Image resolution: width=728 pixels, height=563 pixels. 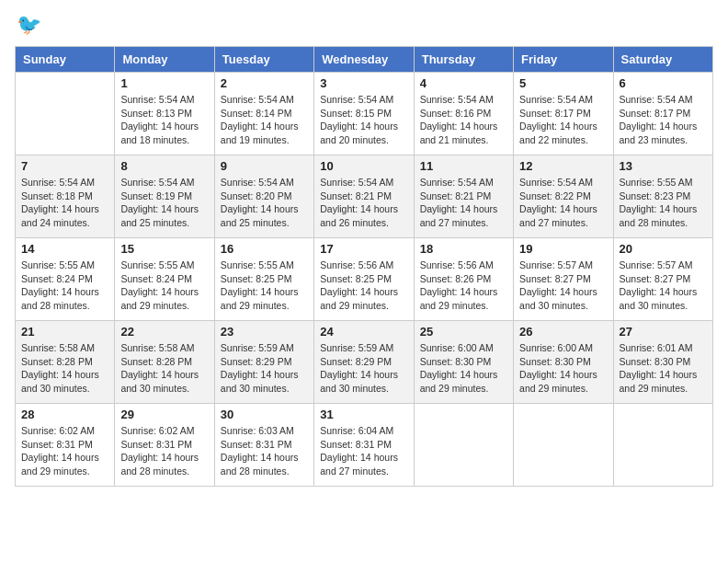 I want to click on day-number: 7, so click(x=64, y=166).